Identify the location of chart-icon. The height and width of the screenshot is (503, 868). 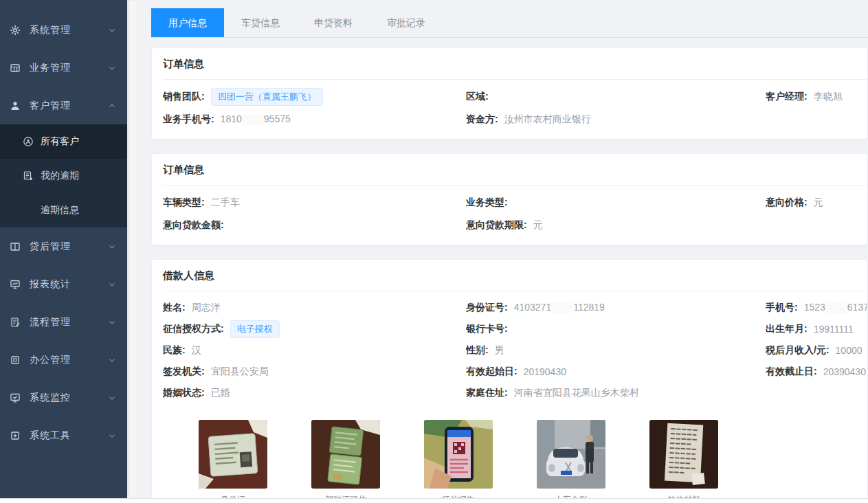
(15, 284).